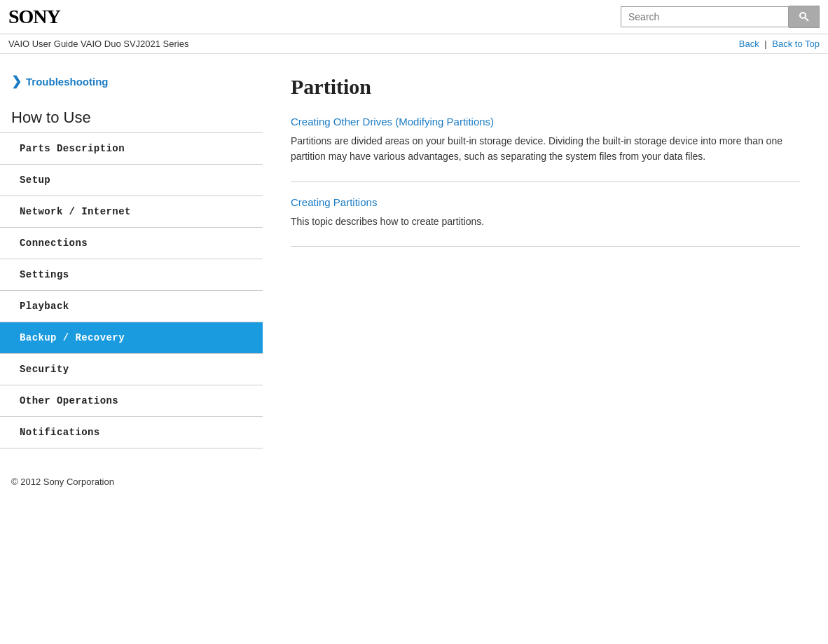 The height and width of the screenshot is (644, 828). I want to click on section-body-creating: This topic describes how to create parti…, so click(545, 221).